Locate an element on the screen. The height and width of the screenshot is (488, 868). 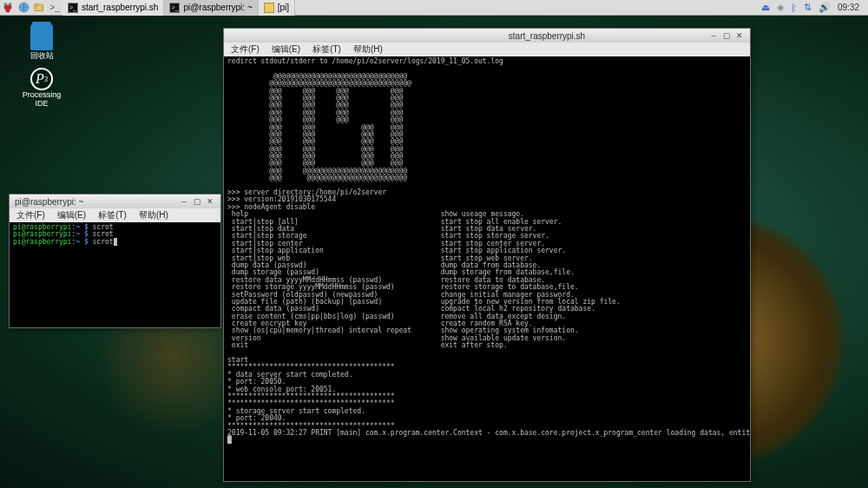
processing-icon: P3 is located at coordinates (42, 79).